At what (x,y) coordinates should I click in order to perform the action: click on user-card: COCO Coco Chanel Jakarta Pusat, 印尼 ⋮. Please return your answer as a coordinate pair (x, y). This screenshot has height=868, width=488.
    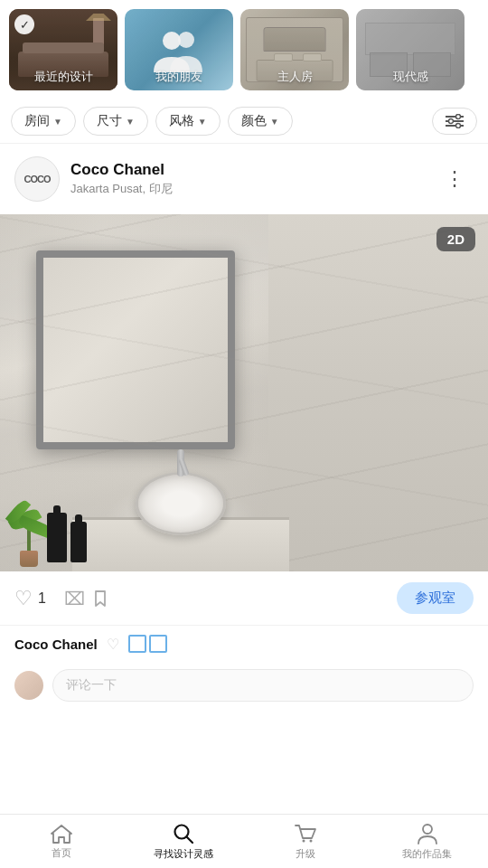
    Looking at the image, I should click on (244, 179).